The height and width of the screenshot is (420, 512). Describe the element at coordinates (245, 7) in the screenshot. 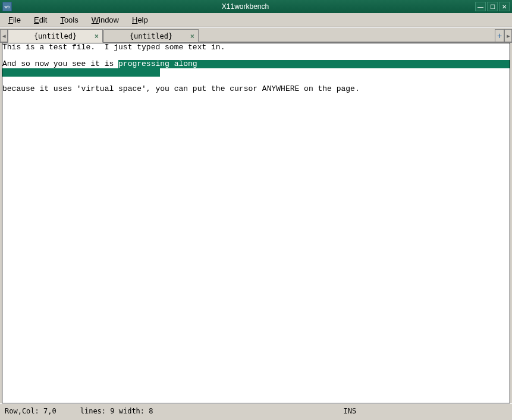

I see `window-title: X11workbench` at that location.